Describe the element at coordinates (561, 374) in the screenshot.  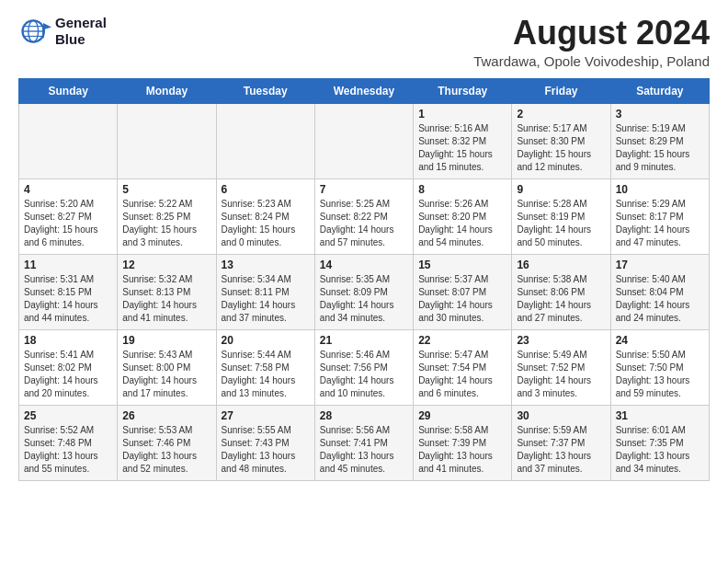
I see `day-info: Sunrise: 5:49 AM Sunset: 7:52 PM Dayligh…` at that location.